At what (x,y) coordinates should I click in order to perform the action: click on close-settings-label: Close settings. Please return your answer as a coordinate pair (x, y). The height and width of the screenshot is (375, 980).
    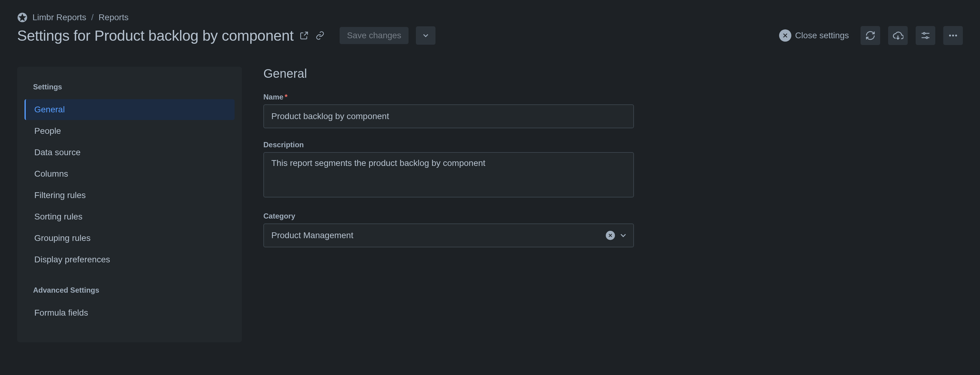
    Looking at the image, I should click on (822, 35).